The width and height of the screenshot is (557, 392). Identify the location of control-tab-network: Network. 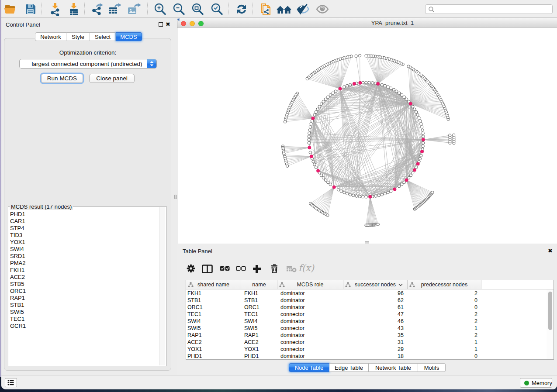
(51, 37).